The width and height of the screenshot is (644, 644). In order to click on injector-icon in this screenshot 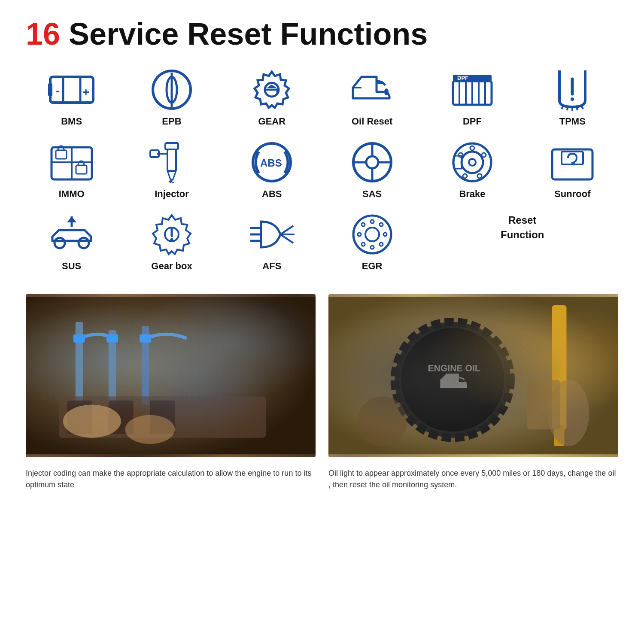, I will do `click(172, 162)`.